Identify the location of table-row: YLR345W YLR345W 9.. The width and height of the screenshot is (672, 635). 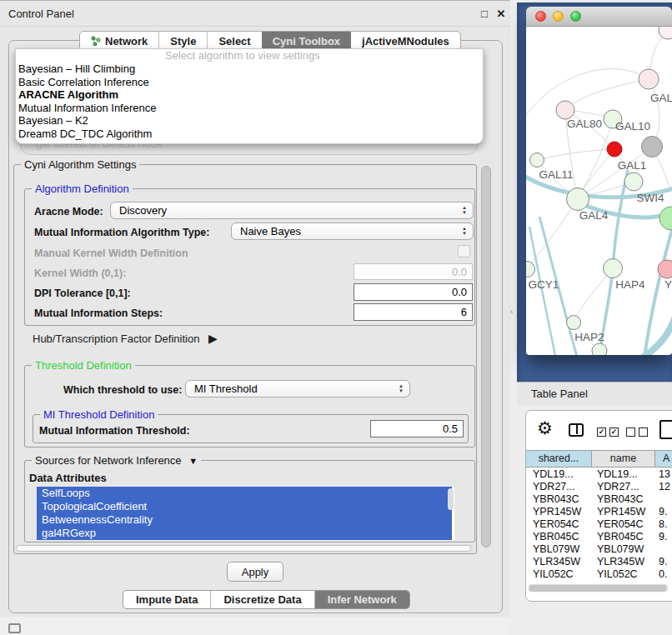
(599, 562).